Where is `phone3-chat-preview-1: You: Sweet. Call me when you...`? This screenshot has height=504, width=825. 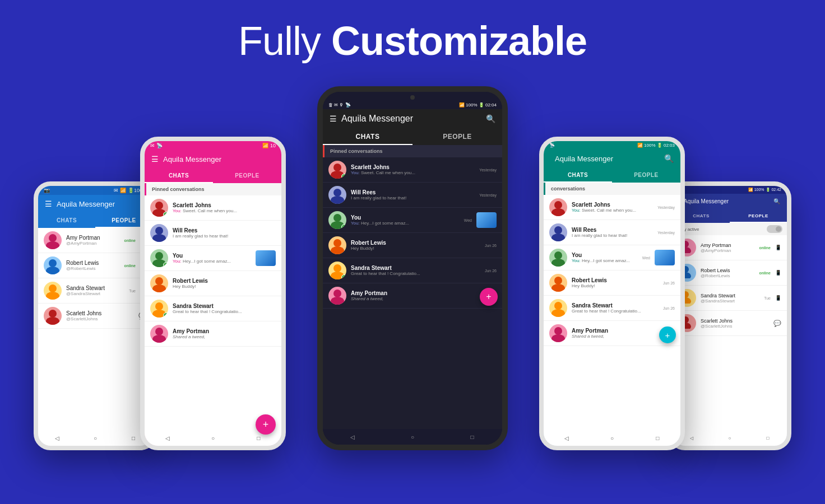
phone3-chat-preview-1: You: Sweet. Call me when you... is located at coordinates (412, 172).